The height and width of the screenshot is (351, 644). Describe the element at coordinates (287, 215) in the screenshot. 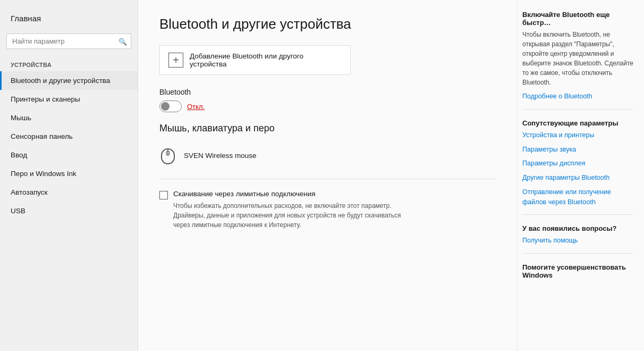

I see `checkbox-desc: Чтобы избежать дополнительных расходов, …` at that location.